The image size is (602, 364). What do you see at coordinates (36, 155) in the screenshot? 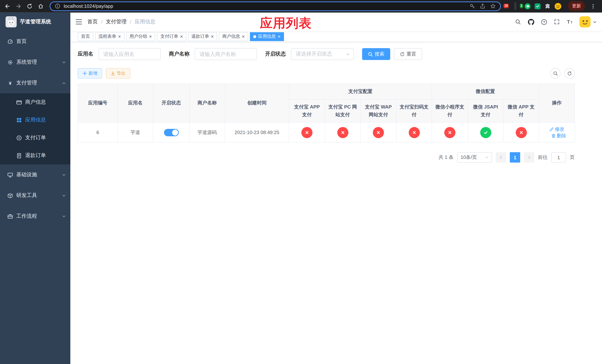
I see `sidebar-subitem-label: 退款订单` at bounding box center [36, 155].